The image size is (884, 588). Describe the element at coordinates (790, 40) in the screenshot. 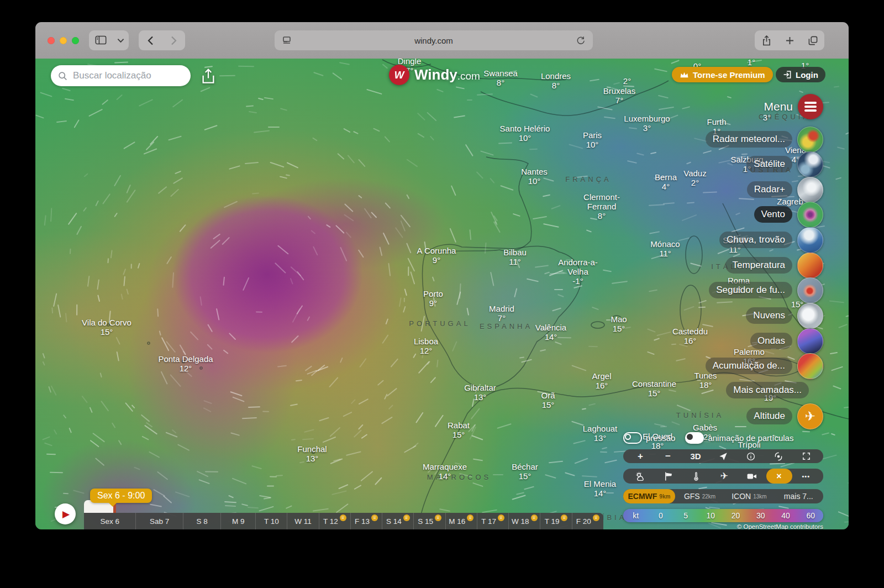

I see `new-tab-icon` at that location.